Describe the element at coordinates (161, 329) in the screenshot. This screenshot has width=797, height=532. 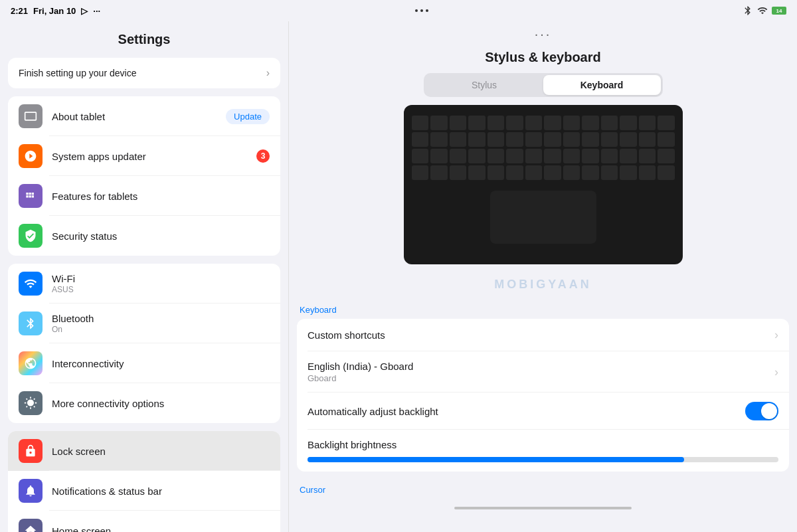
I see `bluetooth-subtitle: On` at that location.